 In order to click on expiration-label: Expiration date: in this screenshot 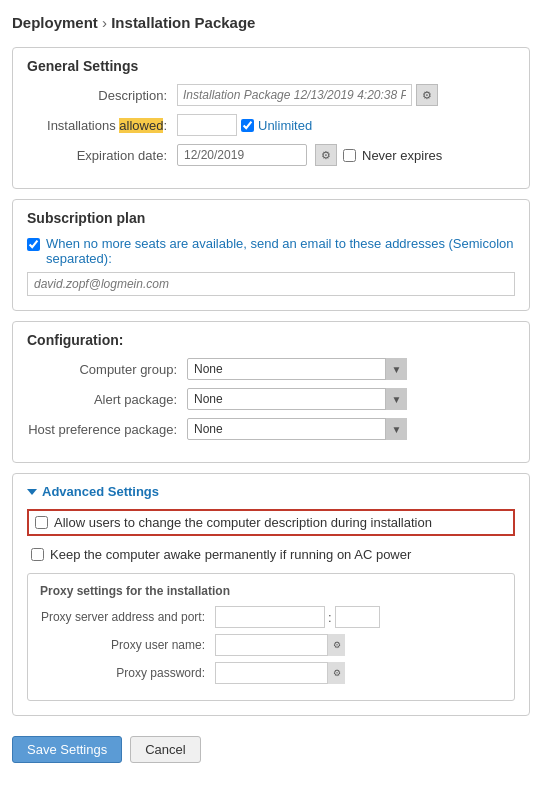, I will do `click(102, 156)`.